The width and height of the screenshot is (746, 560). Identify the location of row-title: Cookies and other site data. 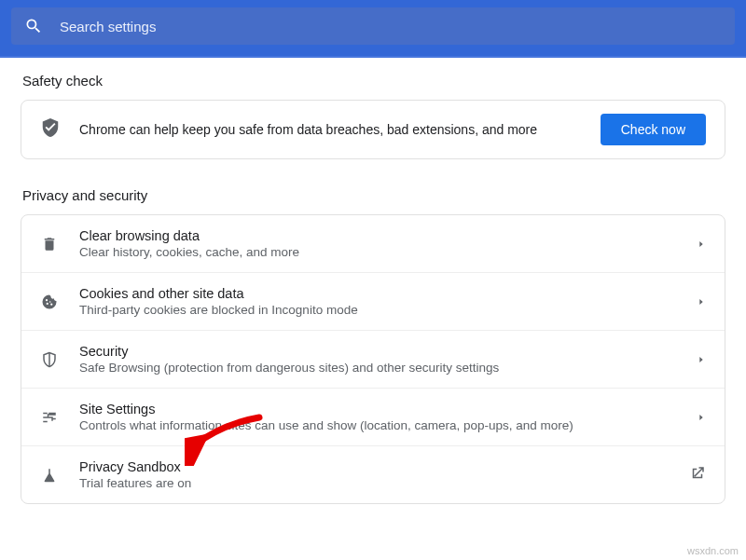
(388, 294).